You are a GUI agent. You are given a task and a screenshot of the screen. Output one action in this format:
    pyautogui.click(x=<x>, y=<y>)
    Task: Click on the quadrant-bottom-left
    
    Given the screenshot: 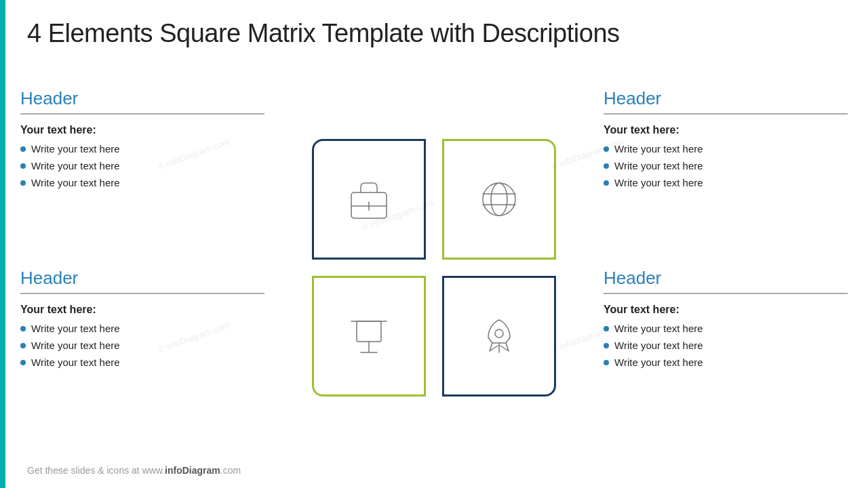 What is the action you would take?
    pyautogui.click(x=369, y=336)
    